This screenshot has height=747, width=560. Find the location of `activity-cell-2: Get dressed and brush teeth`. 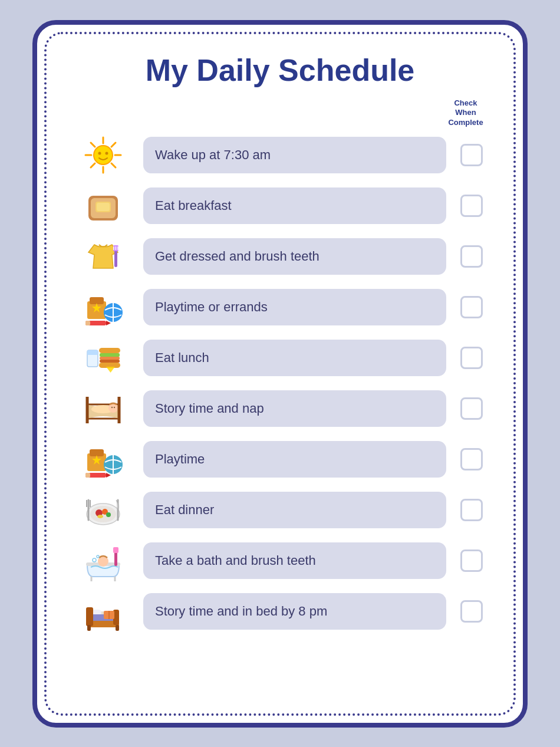

activity-cell-2: Get dressed and brush teeth is located at coordinates (295, 256).